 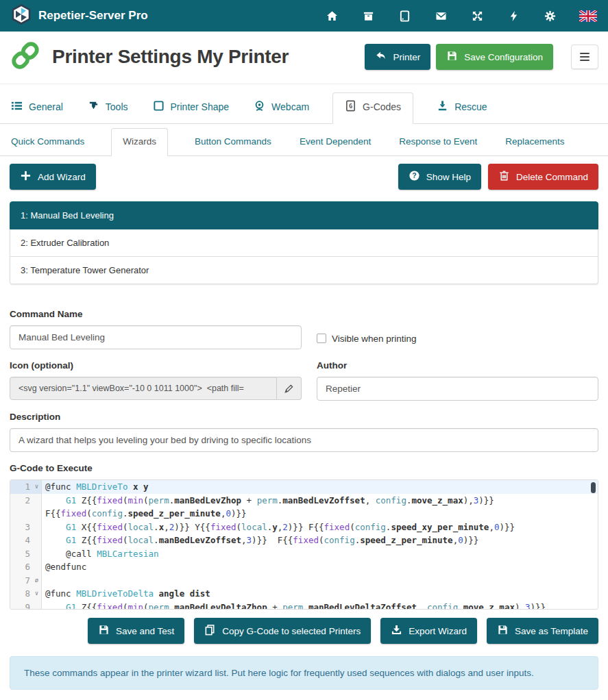 What do you see at coordinates (191, 108) in the screenshot?
I see `tab-printer-shape: Printer Shape` at bounding box center [191, 108].